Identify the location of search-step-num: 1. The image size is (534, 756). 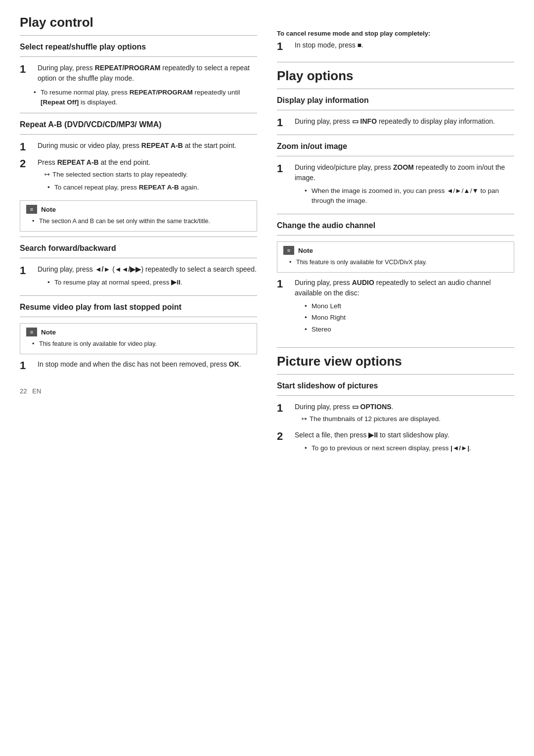
(27, 271).